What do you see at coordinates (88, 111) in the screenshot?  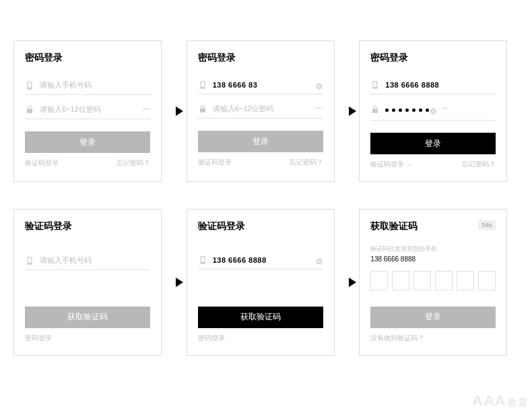 I see `password-login-empty-card: 密码登录 请输入手机号码 请输入6~12位密码 登录 验证码登录 忘记密码？` at bounding box center [88, 111].